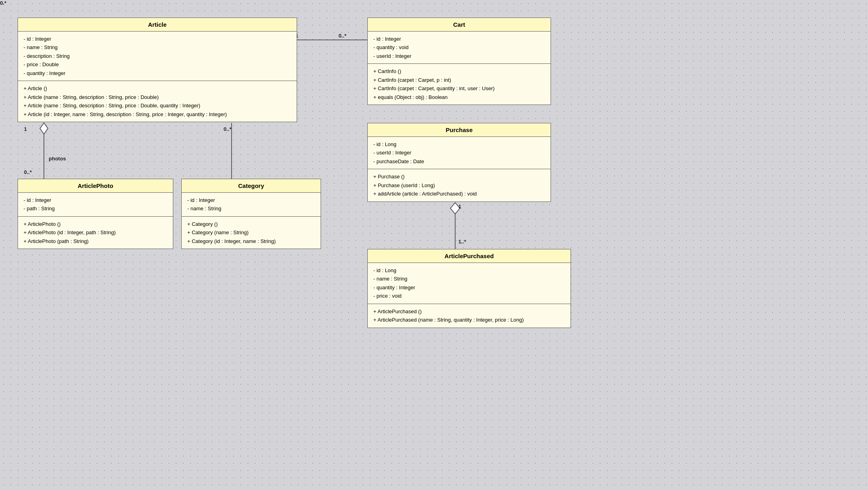 The height and width of the screenshot is (490, 868). What do you see at coordinates (459, 61) in the screenshot?
I see `cart-class: Cart - id : Integer - quantity : void - …` at bounding box center [459, 61].